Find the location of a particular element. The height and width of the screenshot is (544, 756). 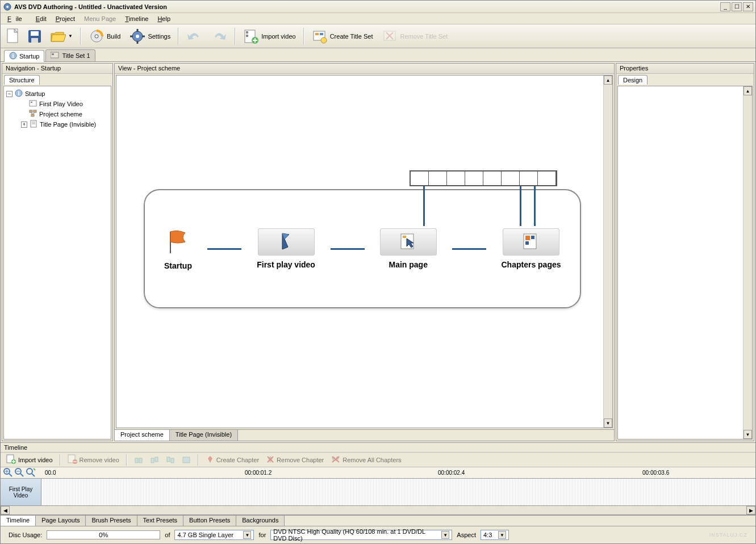

status-bar: Disc Usage: 0% of 4.7 GB Single Layer▼ f… is located at coordinates (378, 535).